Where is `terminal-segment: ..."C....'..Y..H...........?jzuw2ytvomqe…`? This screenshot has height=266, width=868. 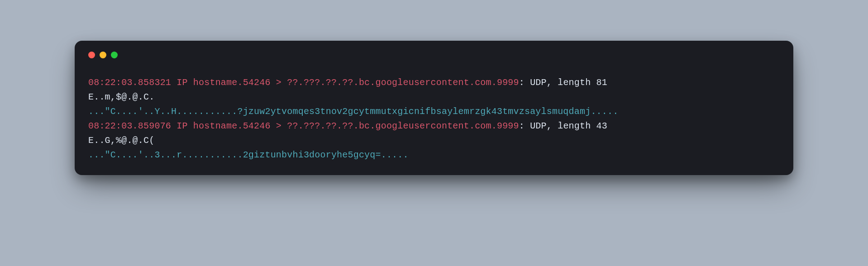
terminal-segment: ..."C....'..Y..H...........?jzuw2ytvomqe… is located at coordinates (353, 111).